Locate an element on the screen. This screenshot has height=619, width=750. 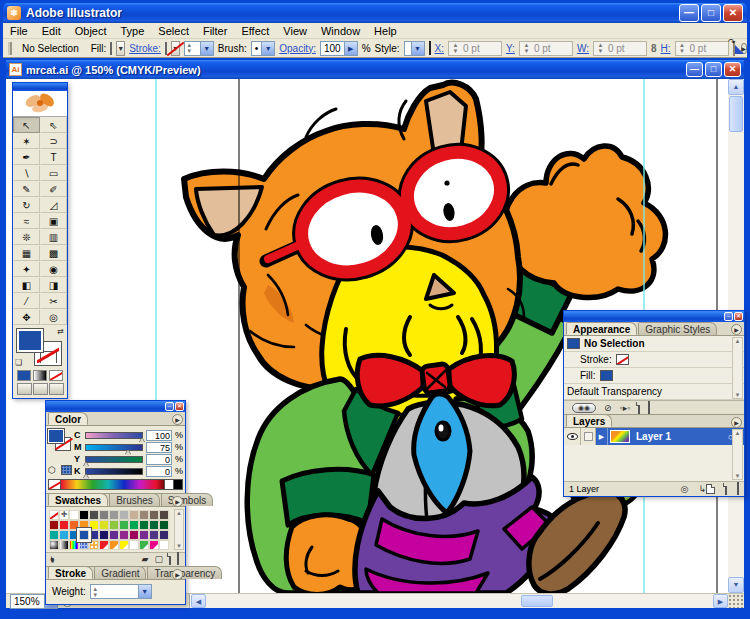
menu-file: File is located at coordinates (19, 31).